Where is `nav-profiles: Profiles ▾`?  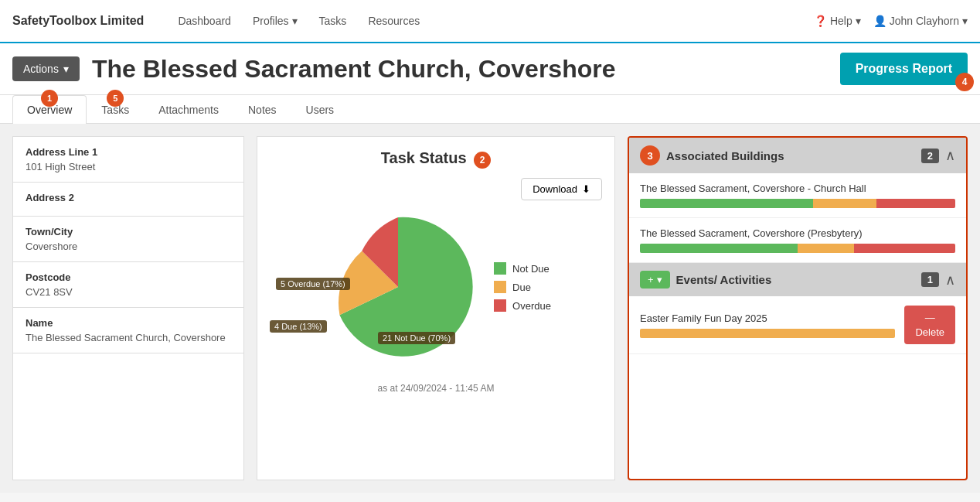 nav-profiles: Profiles ▾ is located at coordinates (275, 21).